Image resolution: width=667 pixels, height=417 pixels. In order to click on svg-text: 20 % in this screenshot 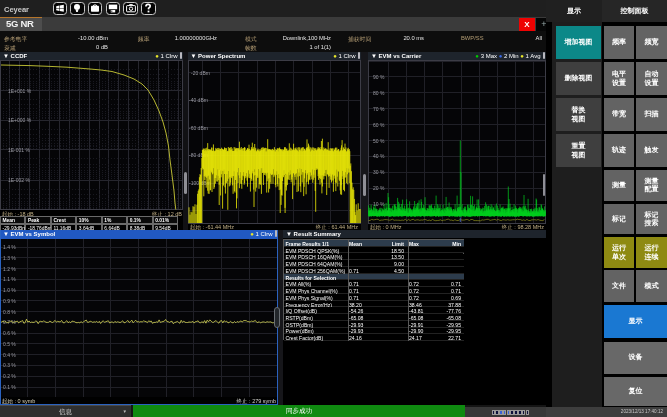, I will do `click(379, 188)`.